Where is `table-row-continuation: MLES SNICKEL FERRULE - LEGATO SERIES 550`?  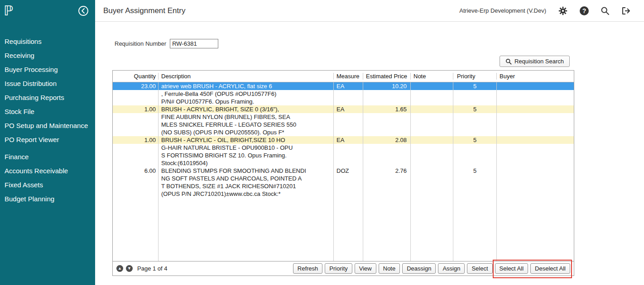 table-row-continuation: MLES SNICKEL FERRULE - LEGATO SERIES 550 is located at coordinates (343, 125).